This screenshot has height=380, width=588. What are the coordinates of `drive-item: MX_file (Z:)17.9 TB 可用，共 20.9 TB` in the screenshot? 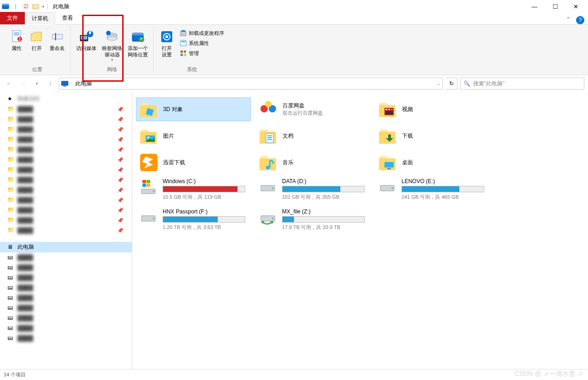 It's located at (313, 221).